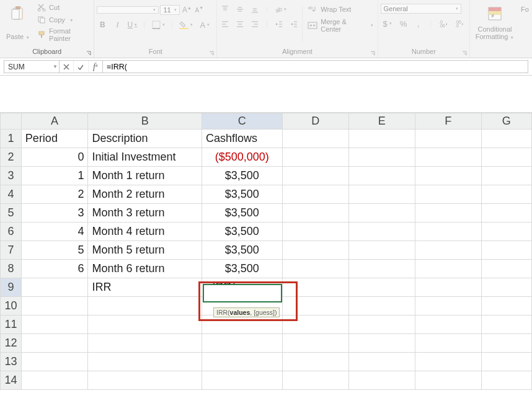 This screenshot has width=532, height=406. I want to click on row-header: 2, so click(11, 157).